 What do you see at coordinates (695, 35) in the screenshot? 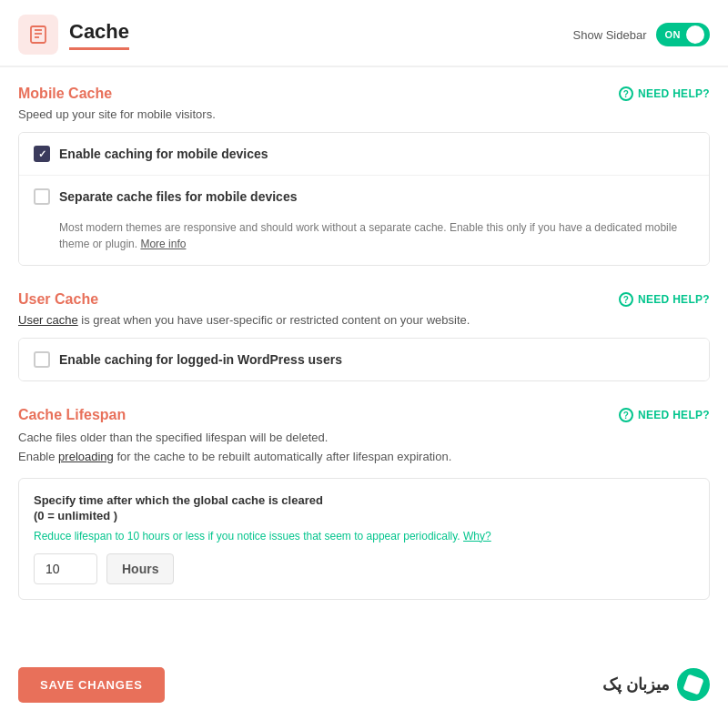
I see `toggle-circle` at bounding box center [695, 35].